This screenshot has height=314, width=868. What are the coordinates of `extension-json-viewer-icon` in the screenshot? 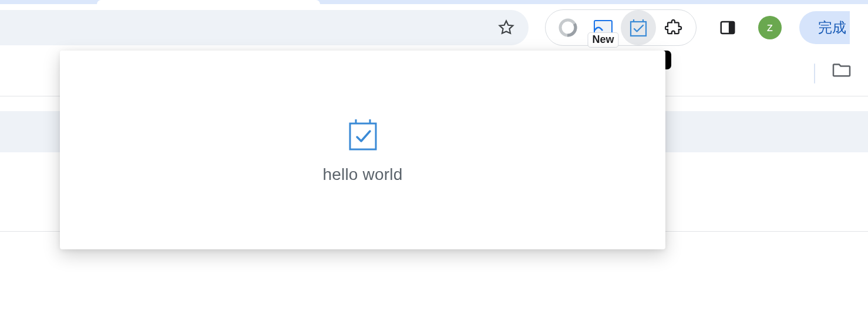 It's located at (568, 28).